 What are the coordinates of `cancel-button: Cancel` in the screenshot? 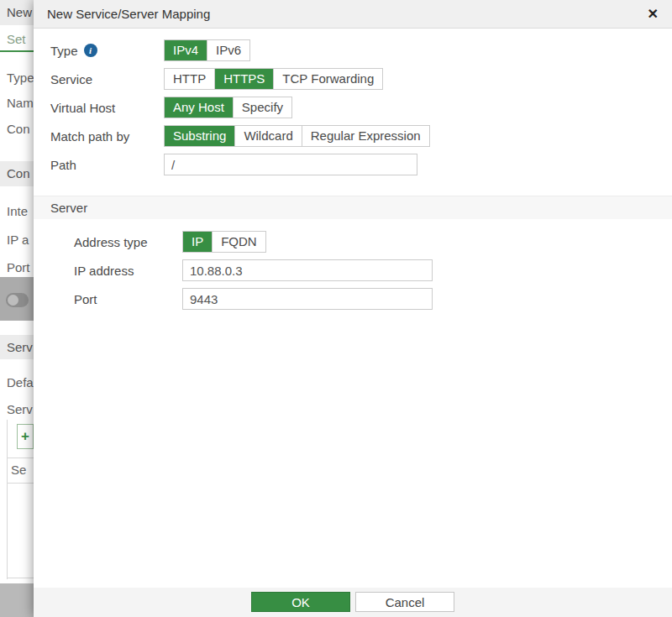 It's located at (405, 602).